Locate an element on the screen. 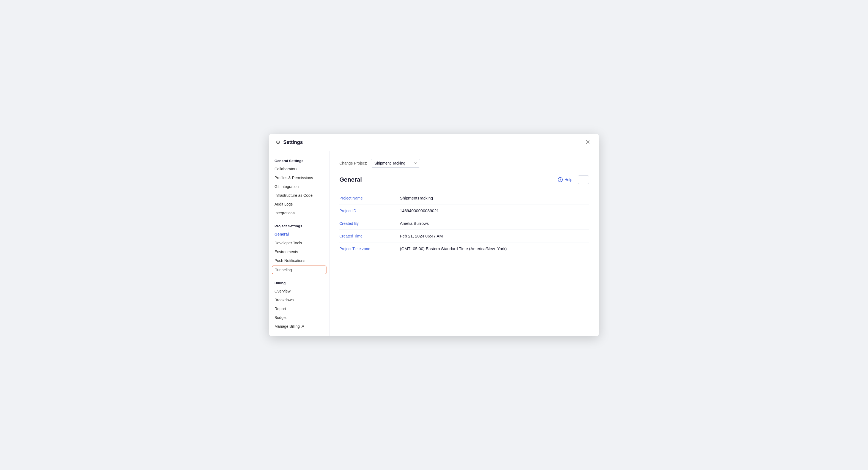  field-label-project-name: Project Name is located at coordinates (370, 198).